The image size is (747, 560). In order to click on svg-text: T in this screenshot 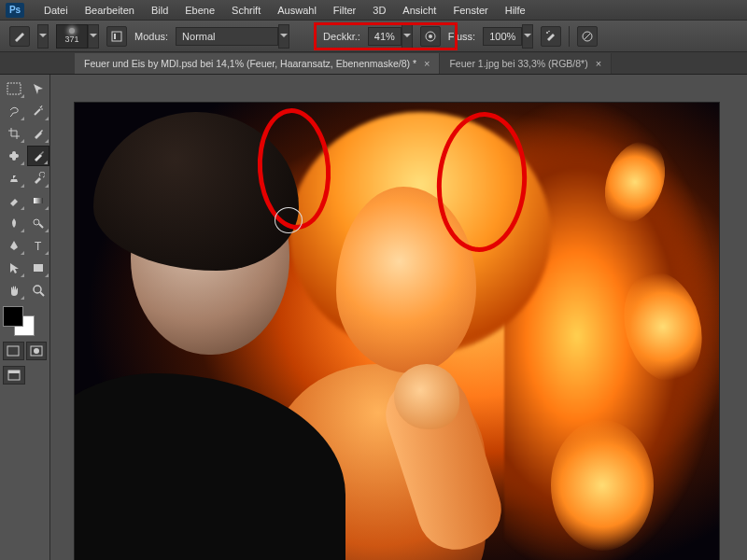, I will do `click(38, 246)`.